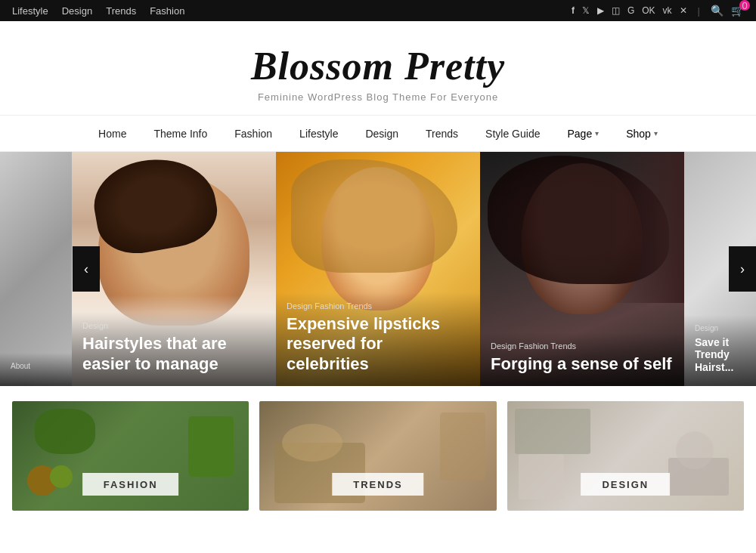  I want to click on slide-2-overlay: Design Fashion Trends Expensive lipstick…, so click(378, 339).